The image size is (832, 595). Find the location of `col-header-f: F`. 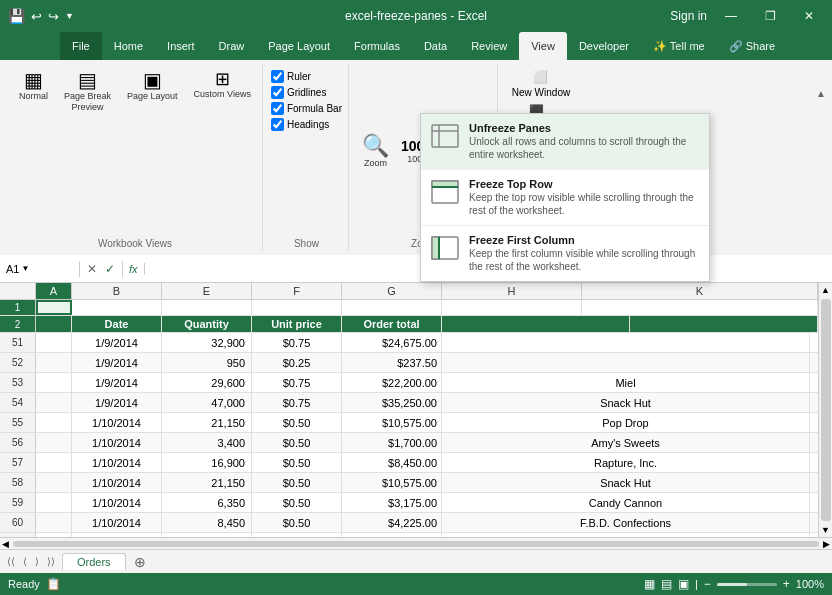

col-header-f: F is located at coordinates (297, 291).